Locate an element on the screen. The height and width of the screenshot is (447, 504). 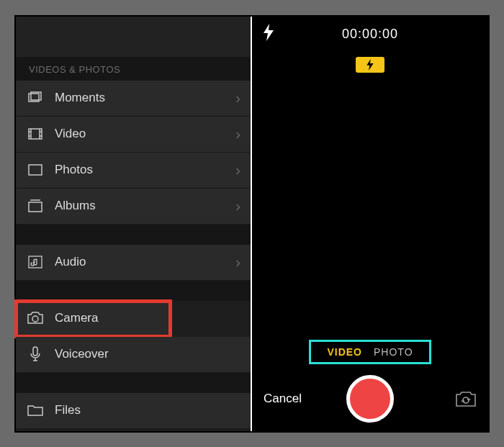
audio-icon is located at coordinates (35, 262).